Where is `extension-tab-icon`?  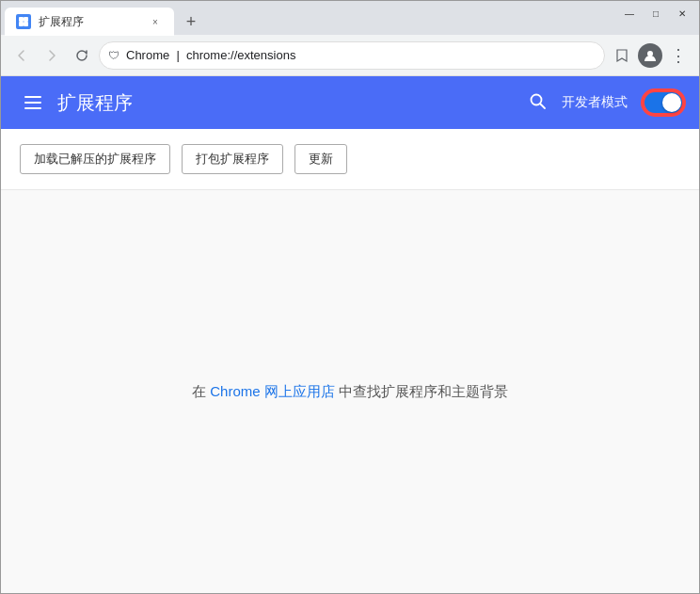 extension-tab-icon is located at coordinates (24, 22).